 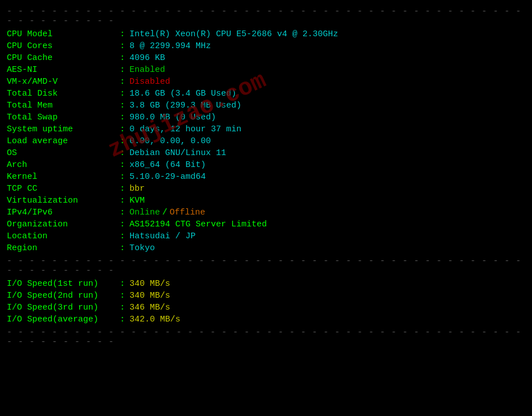 I want to click on io-speed-1st-value: 340 MB/s, so click(x=150, y=284).